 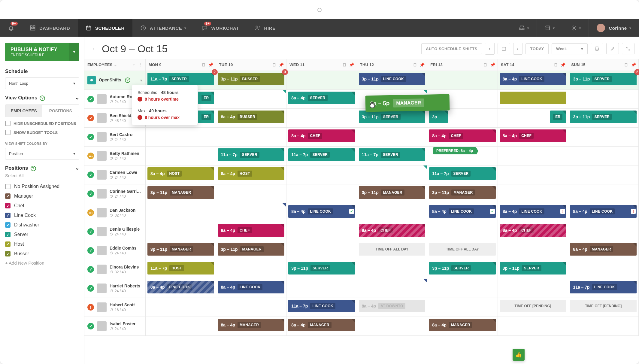 I want to click on print-button, so click(x=597, y=49).